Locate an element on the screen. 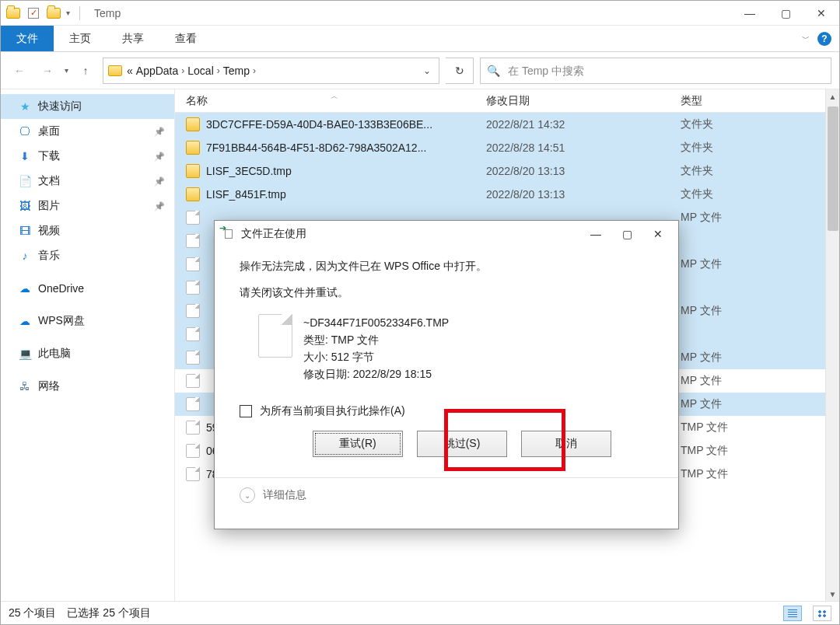 The height and width of the screenshot is (625, 840). window-title: Temp is located at coordinates (105, 13).